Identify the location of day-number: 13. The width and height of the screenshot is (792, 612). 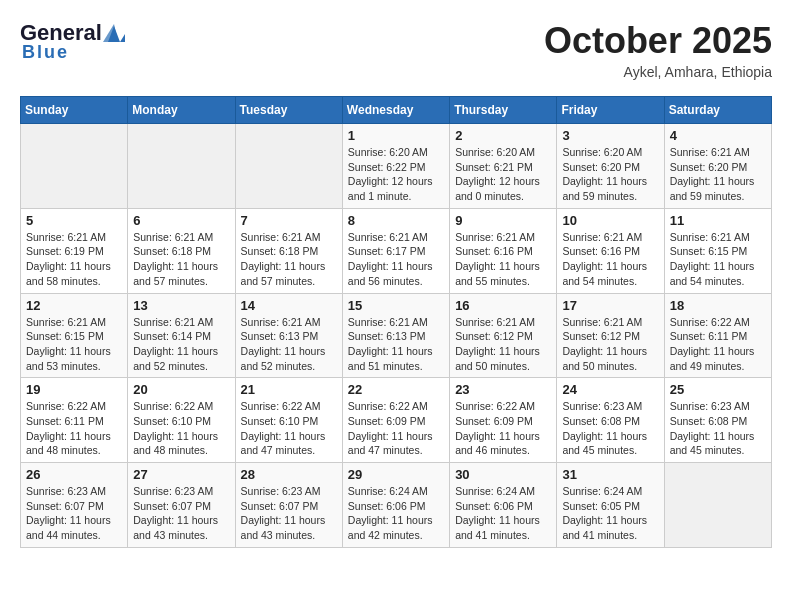
(181, 306).